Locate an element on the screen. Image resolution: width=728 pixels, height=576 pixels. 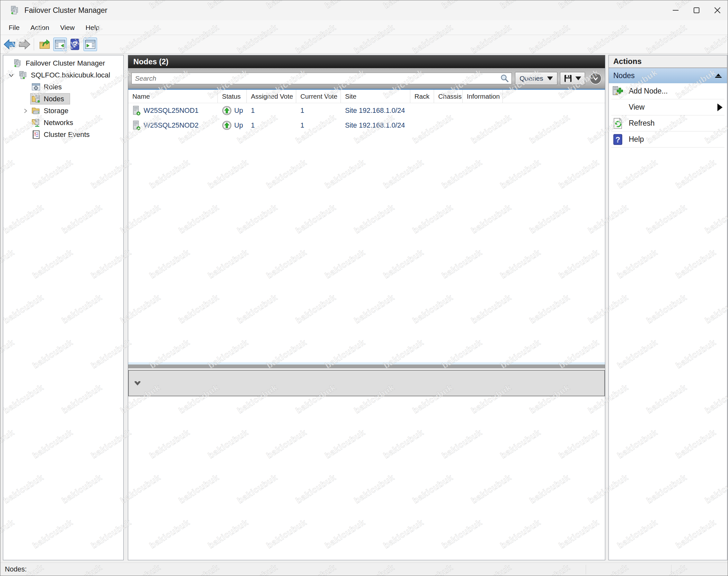
tree-cluster-events-label: Cluster Events is located at coordinates (67, 135).